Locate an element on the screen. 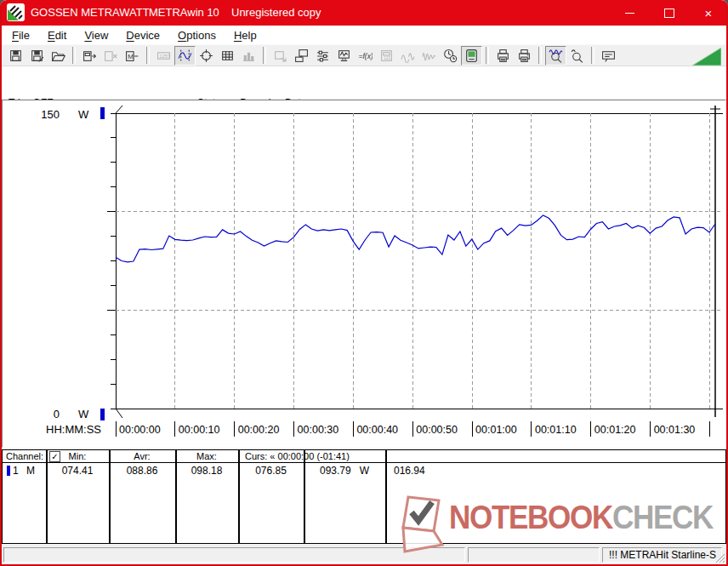  curve-view-button is located at coordinates (185, 56).